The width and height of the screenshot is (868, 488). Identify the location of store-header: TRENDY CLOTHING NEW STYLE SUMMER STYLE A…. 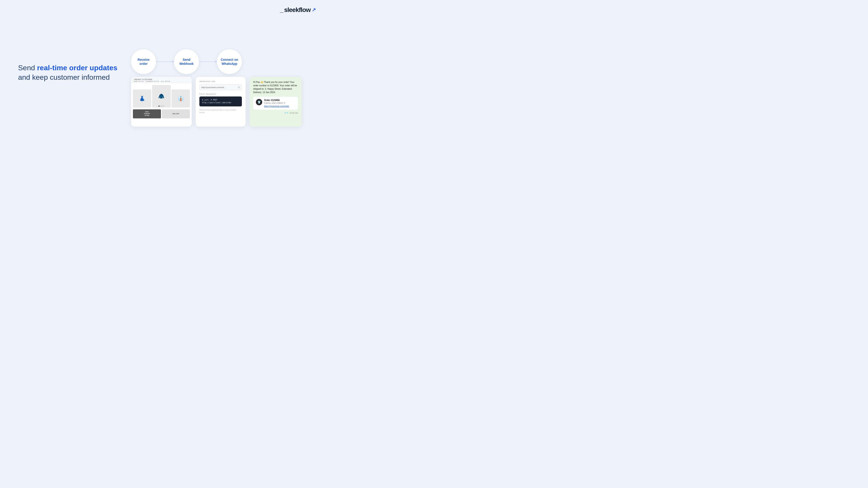
(161, 80).